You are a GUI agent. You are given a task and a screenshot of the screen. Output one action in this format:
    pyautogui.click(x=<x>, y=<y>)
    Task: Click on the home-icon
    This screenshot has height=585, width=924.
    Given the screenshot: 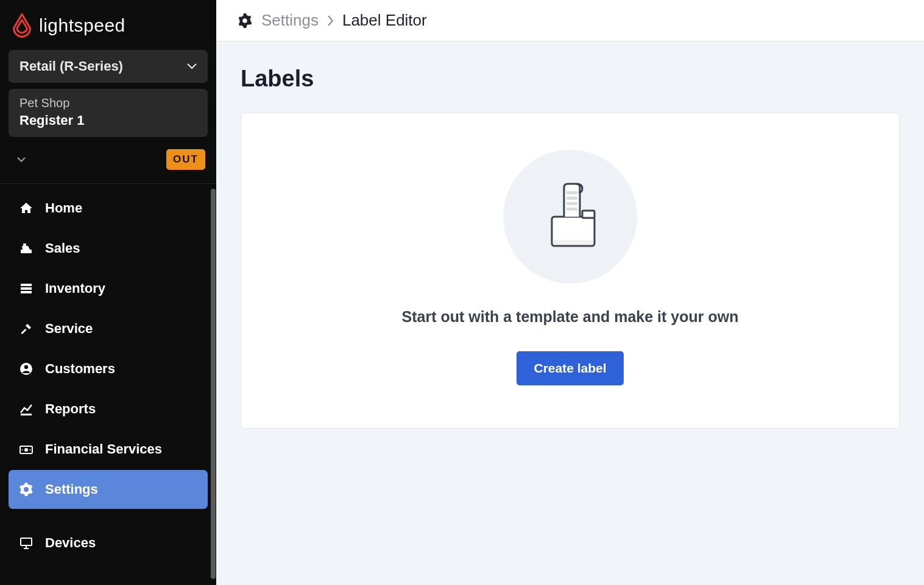 What is the action you would take?
    pyautogui.click(x=26, y=208)
    